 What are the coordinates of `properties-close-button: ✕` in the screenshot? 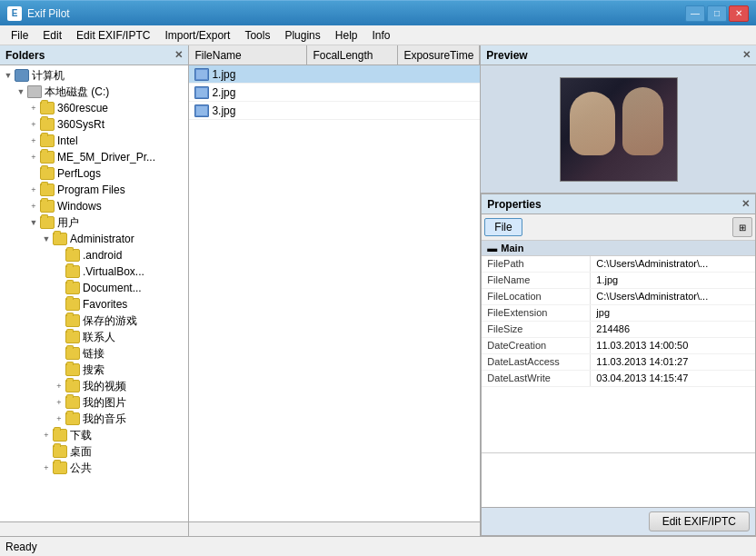 It's located at (745, 204).